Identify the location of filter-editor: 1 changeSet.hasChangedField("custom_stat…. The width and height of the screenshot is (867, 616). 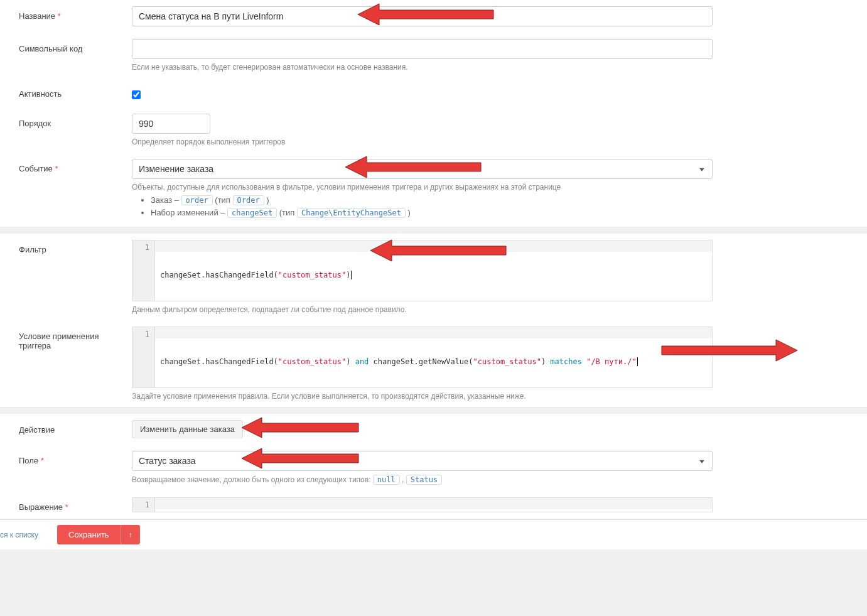
(422, 271).